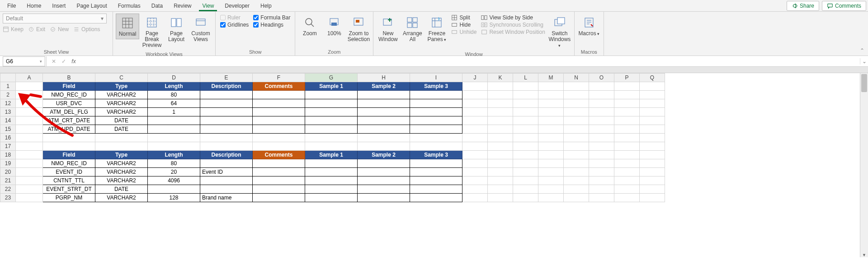 This screenshot has width=868, height=269. Describe the element at coordinates (475, 190) in the screenshot. I see `cell-J22` at that location.